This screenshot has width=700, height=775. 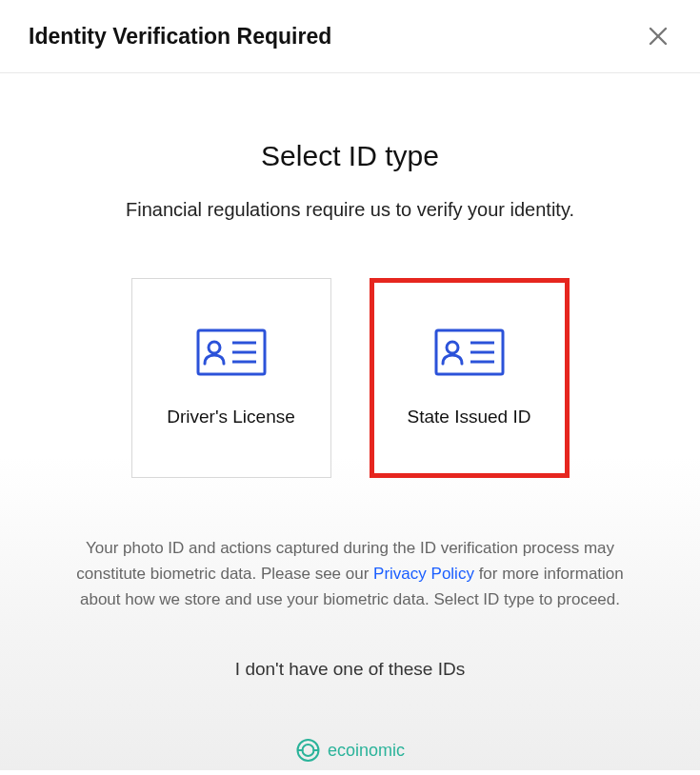 What do you see at coordinates (180, 36) in the screenshot?
I see `modal-title: Identity Verification Required` at bounding box center [180, 36].